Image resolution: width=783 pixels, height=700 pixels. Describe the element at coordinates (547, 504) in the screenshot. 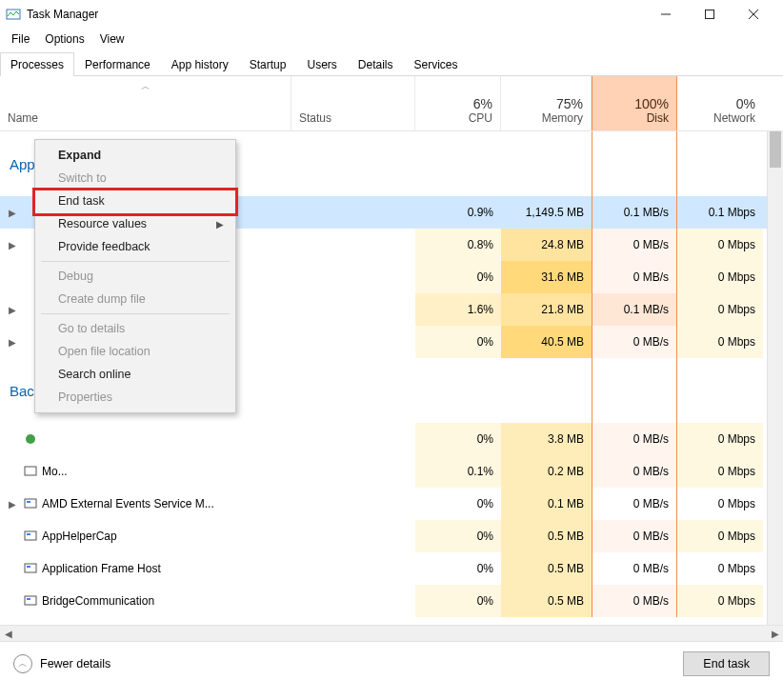

I see `memory-value: 0.1 MB` at that location.